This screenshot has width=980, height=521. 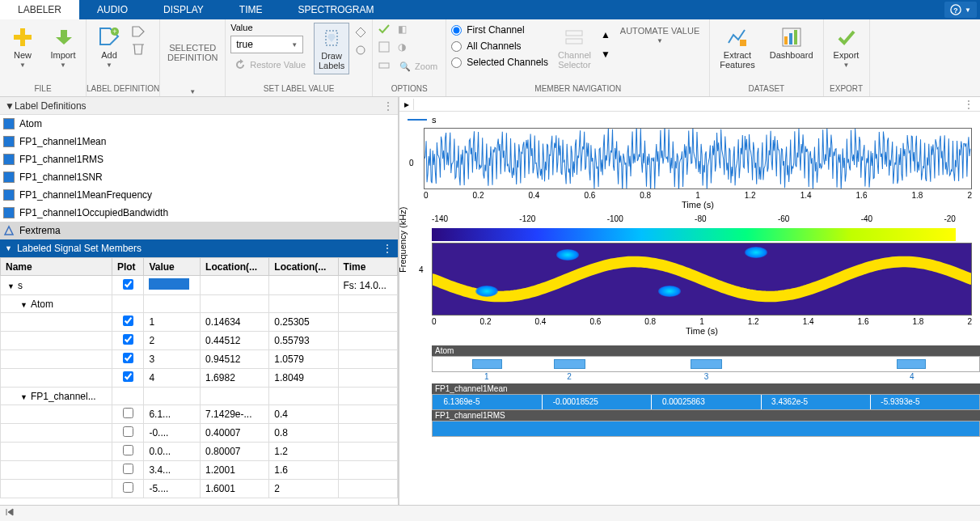 What do you see at coordinates (267, 44) in the screenshot?
I see `value-dropdown: true▼` at bounding box center [267, 44].